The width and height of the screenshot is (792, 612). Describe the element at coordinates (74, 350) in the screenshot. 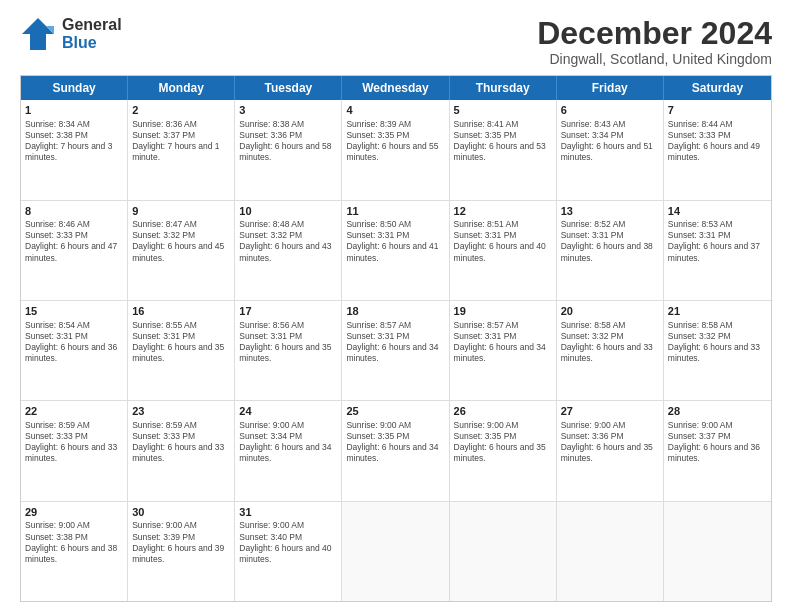

I see `calendar-cell: 15Sunrise: 8:54 AMSunset: 3:31 PMDayligh…` at that location.